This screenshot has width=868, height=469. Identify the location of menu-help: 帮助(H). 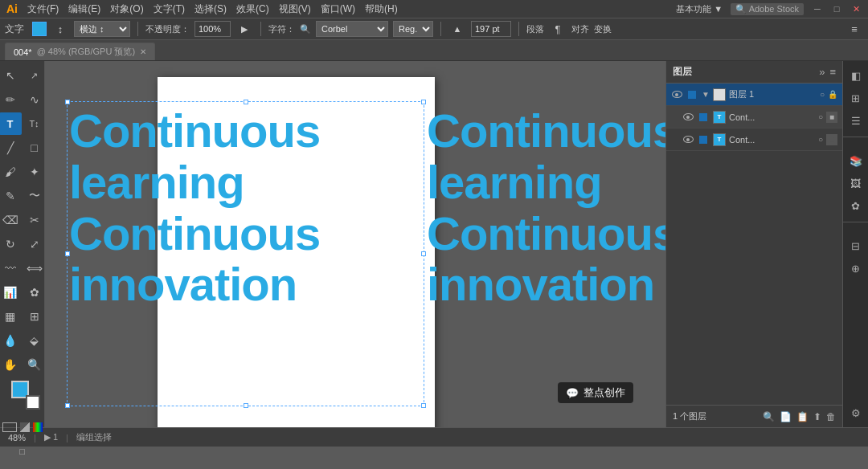
(381, 10).